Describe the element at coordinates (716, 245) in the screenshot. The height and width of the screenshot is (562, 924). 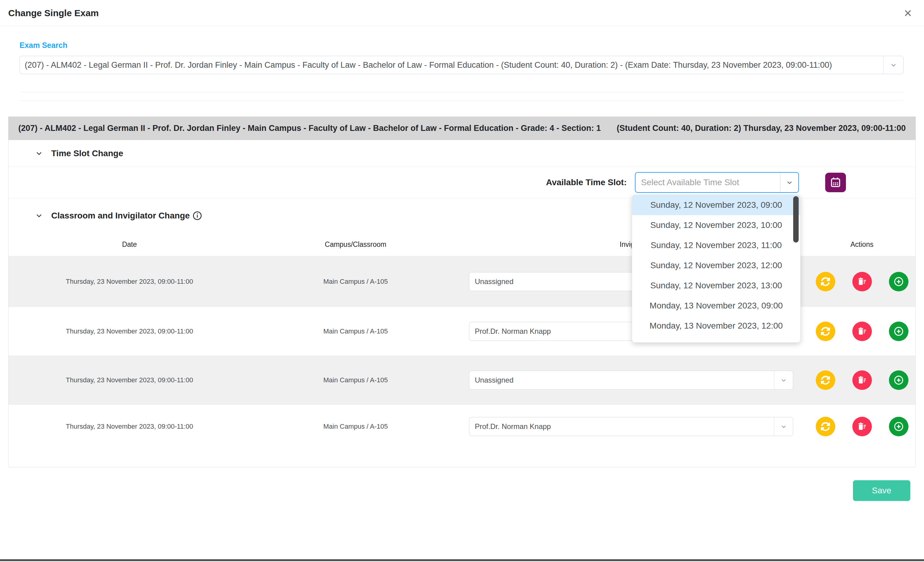
I see `time-slot-option: Sunday, 12 November 2023, 11:00` at that location.